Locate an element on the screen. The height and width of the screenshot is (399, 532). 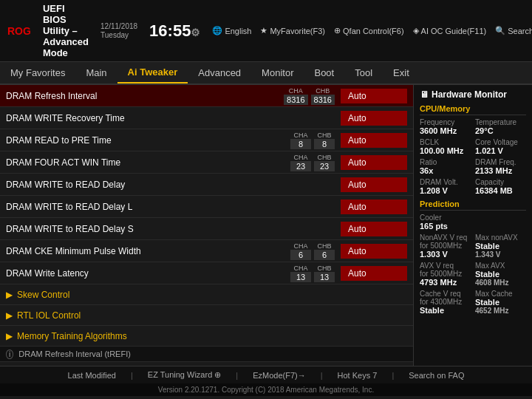
setting-label-dram-write-rec: DRAM WRITE Recovery Time is located at coordinates (173, 118).